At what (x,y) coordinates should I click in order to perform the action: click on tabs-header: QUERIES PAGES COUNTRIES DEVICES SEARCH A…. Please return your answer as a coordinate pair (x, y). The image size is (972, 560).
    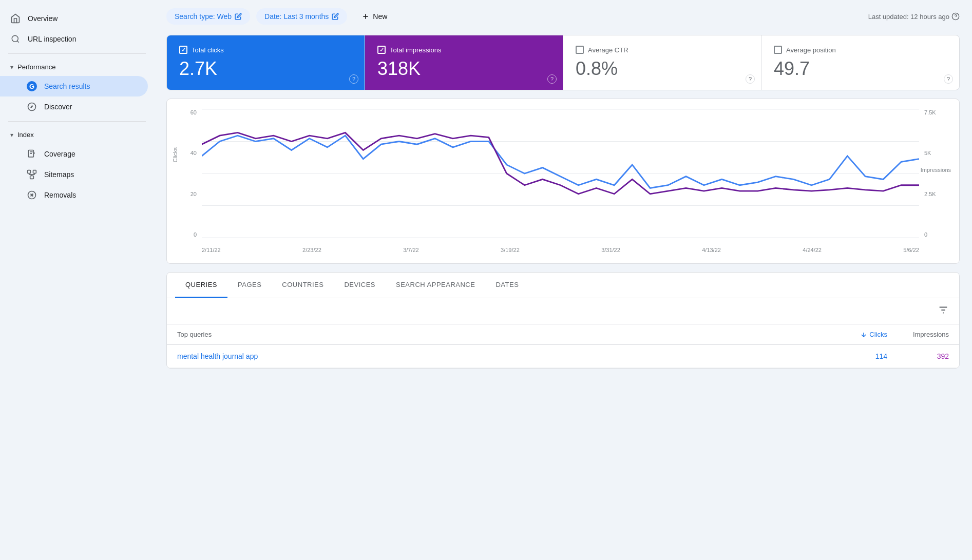
    Looking at the image, I should click on (563, 285).